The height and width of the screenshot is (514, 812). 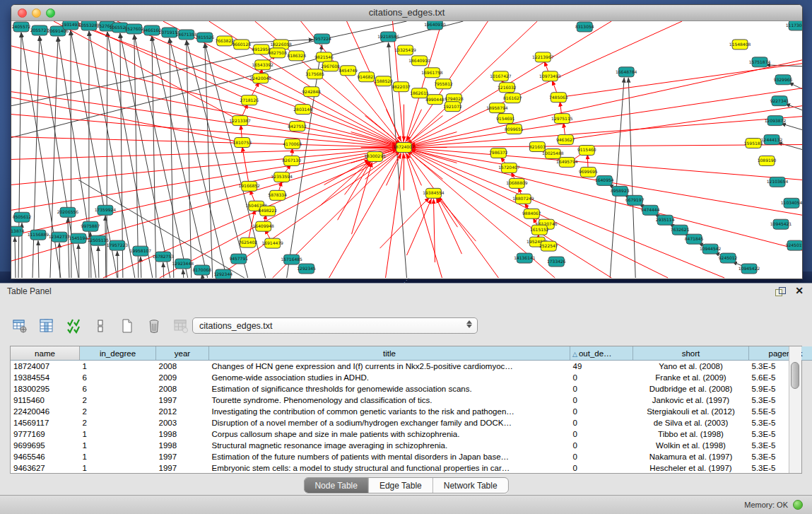 I want to click on table-row: 1456911722003Disruption of a novel membe…, so click(x=411, y=423).